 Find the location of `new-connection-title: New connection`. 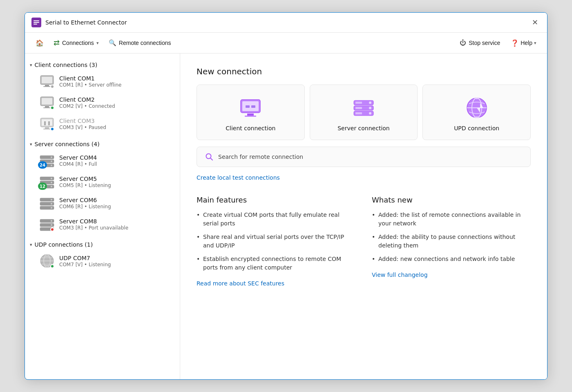

new-connection-title: New connection is located at coordinates (364, 71).